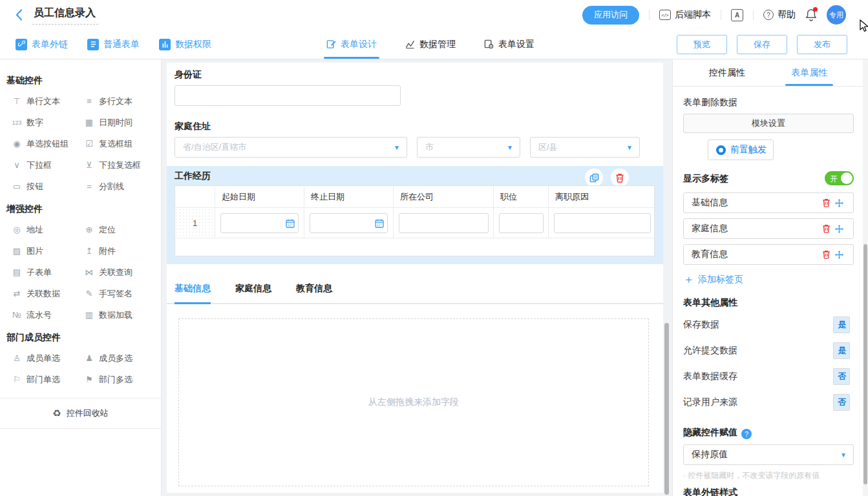 The image size is (868, 496). I want to click on position-input, so click(521, 223).